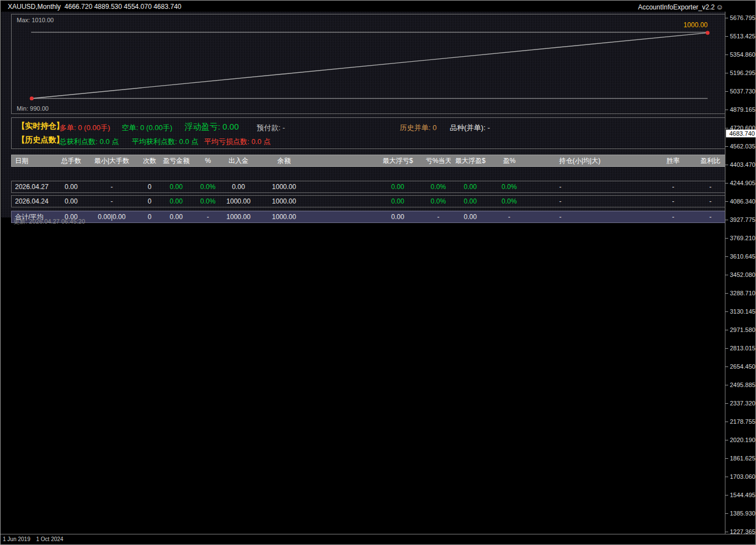 The height and width of the screenshot is (545, 756). I want to click on table-cell: 2026.04.27, so click(35, 187).